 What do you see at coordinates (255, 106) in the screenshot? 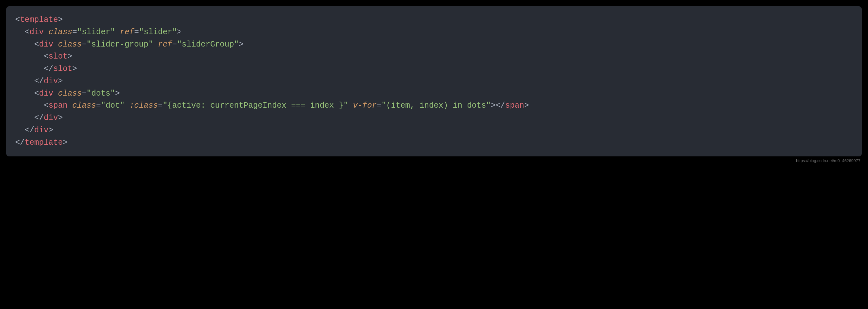
I see `string: "{active: currentPageIndex === index }"` at bounding box center [255, 106].